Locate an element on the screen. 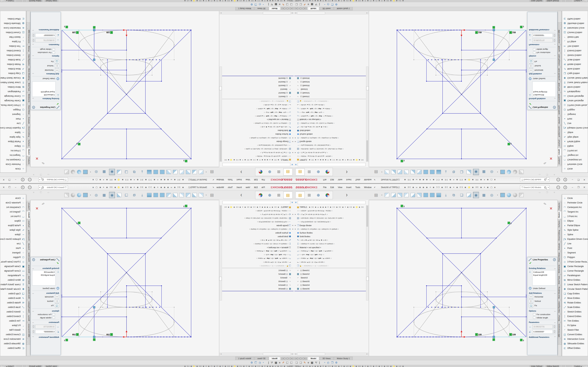  tree-item: ▱ ○ ✛ИN◎▲+○ ✱◉⌷○◎○⌷◉✱ ○+▲◎ИN✛ ○ is located at coordinates (330, 251).